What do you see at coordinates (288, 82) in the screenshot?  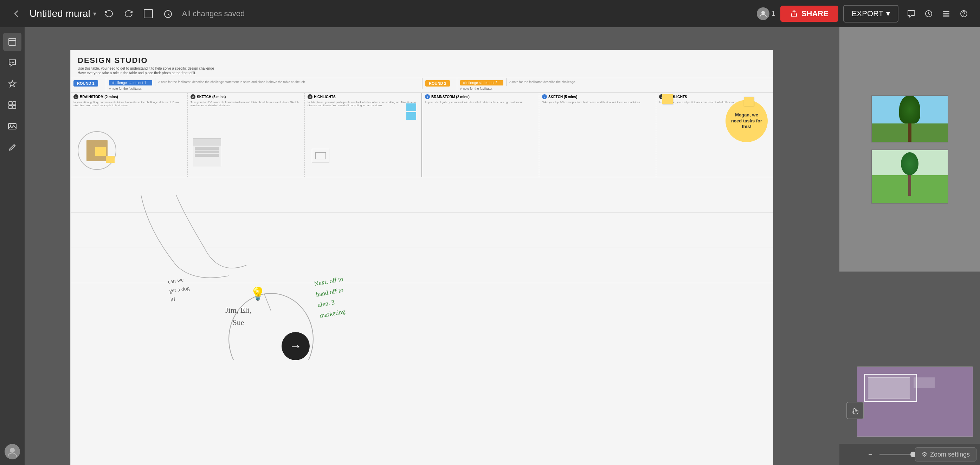 I see `round1-notes: A note for the facilitator: describe the…` at bounding box center [288, 82].